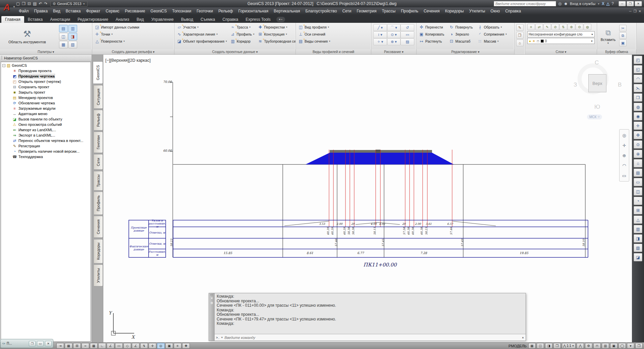 The image size is (644, 349). What do you see at coordinates (639, 346) in the screenshot?
I see `statusbar-button: ❐` at bounding box center [639, 346].